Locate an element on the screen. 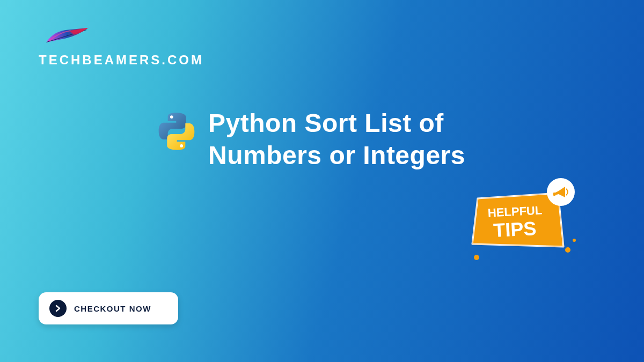 This screenshot has width=644, height=362. checkout-button: CHECKOUT NOW is located at coordinates (108, 308).